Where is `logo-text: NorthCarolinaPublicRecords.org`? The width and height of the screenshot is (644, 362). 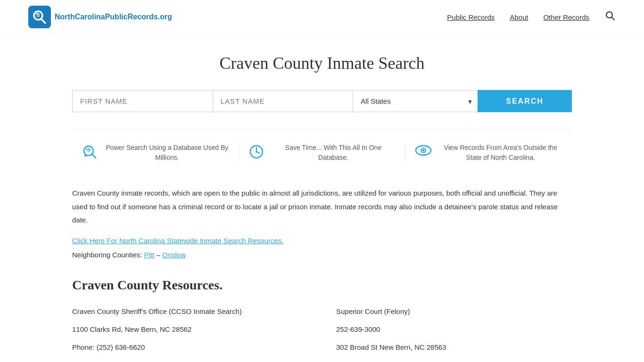
logo-text: NorthCarolinaPublicRecords.org is located at coordinates (113, 17).